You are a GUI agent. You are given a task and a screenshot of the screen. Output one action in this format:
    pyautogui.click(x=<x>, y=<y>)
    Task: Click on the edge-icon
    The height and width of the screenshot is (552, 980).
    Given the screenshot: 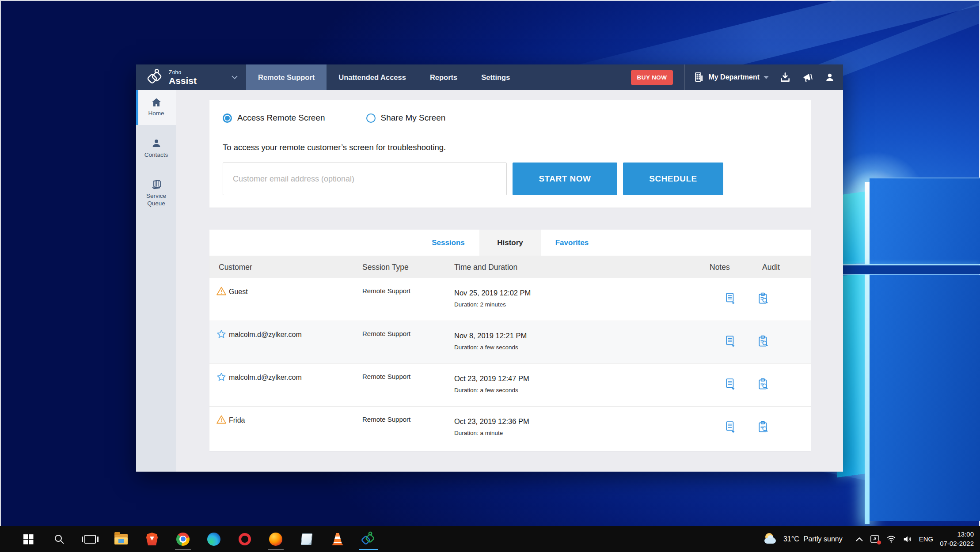 What is the action you would take?
    pyautogui.click(x=214, y=539)
    